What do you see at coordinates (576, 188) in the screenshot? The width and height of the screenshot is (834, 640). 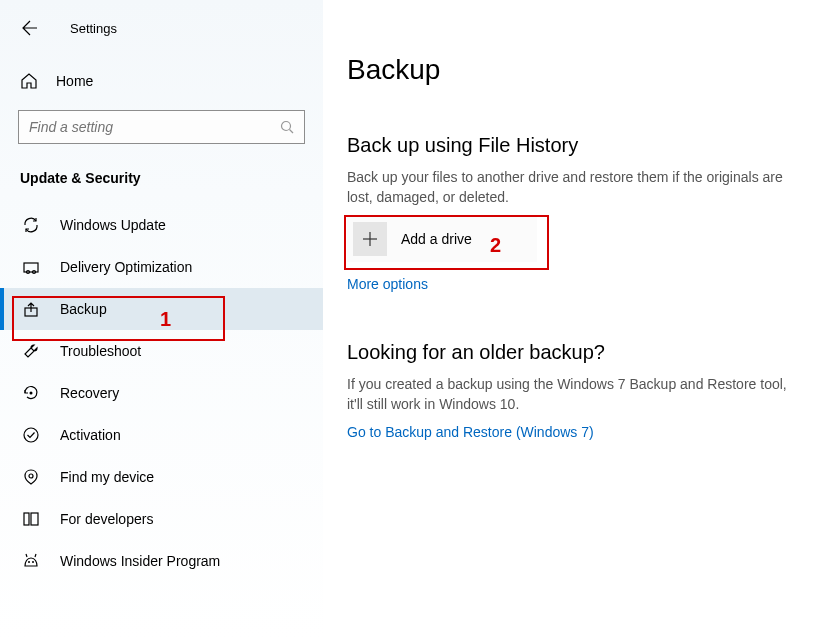 I see `file-history-description: Back up your files to another drive and …` at bounding box center [576, 188].